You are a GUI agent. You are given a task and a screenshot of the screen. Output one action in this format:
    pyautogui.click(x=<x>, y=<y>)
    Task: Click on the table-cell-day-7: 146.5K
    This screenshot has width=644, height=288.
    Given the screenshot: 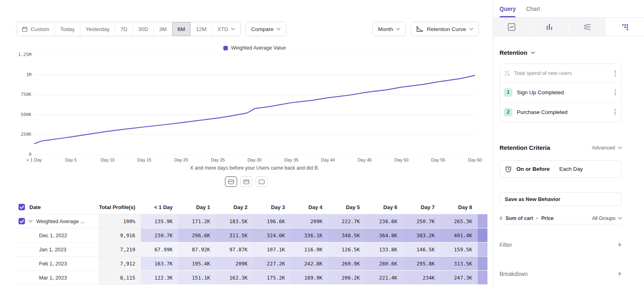 What is the action you would take?
    pyautogui.click(x=422, y=250)
    